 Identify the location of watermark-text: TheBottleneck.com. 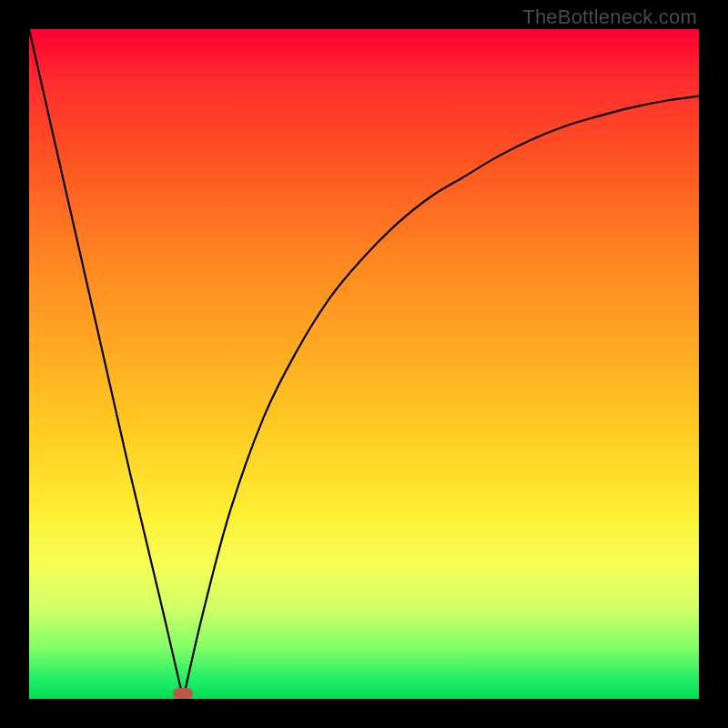
(610, 17).